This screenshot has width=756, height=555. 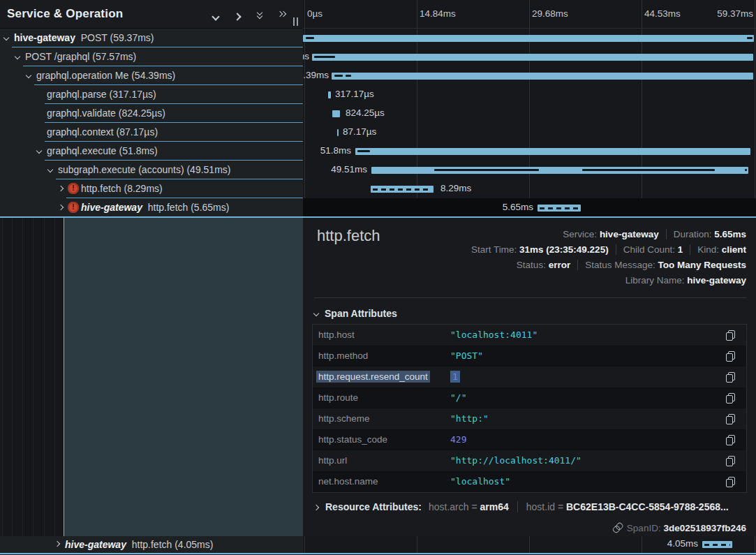 I want to click on tree-row: graphql.validate (824.25µs), so click(x=151, y=113).